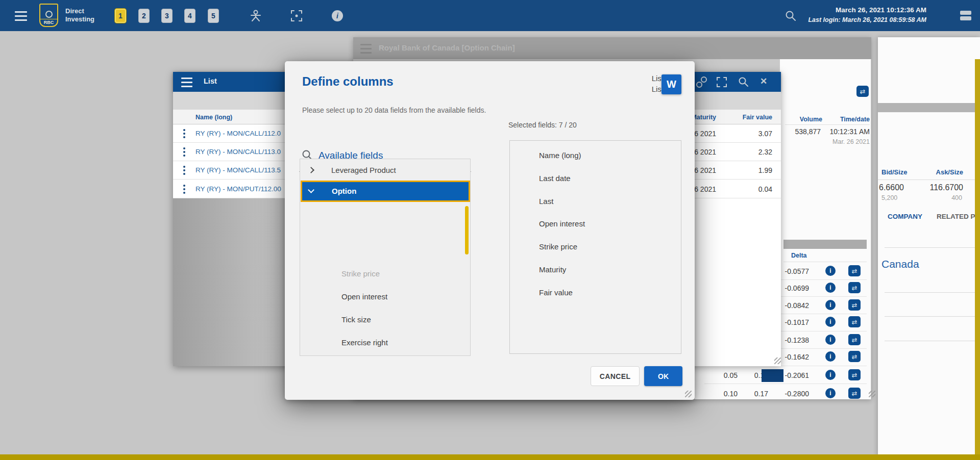 The image size is (980, 460). What do you see at coordinates (21, 17) in the screenshot?
I see `main-menu-icon` at bounding box center [21, 17].